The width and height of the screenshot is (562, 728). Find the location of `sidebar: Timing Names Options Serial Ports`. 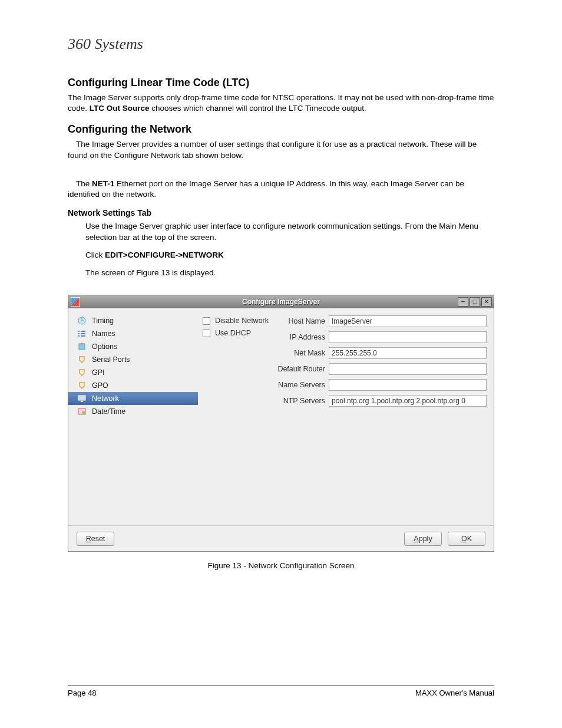

sidebar: Timing Names Options Serial Ports is located at coordinates (133, 417).